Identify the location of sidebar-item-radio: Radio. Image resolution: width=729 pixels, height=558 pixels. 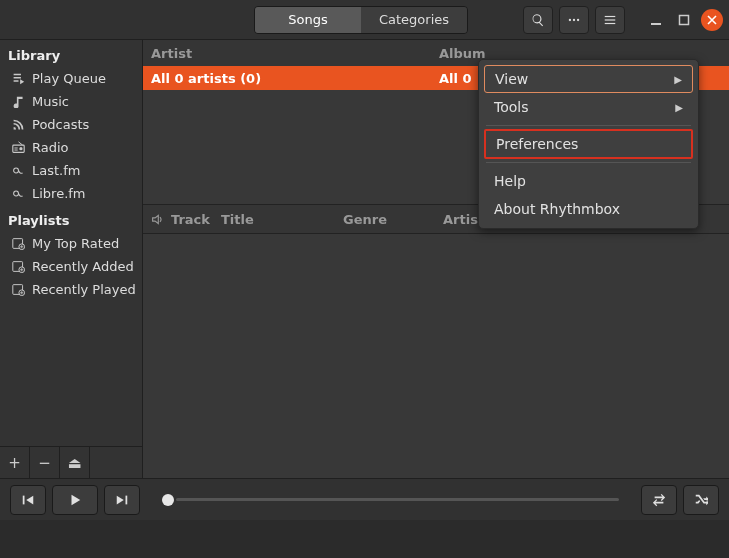
(71, 148).